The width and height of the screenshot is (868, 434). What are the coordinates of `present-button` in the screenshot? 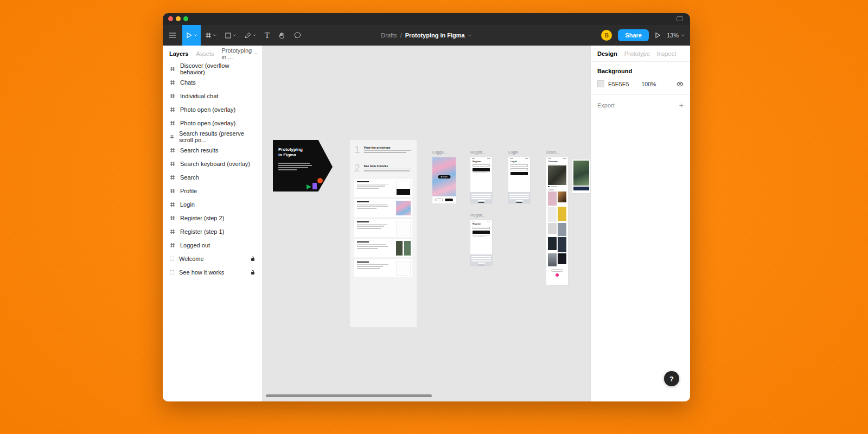 It's located at (658, 35).